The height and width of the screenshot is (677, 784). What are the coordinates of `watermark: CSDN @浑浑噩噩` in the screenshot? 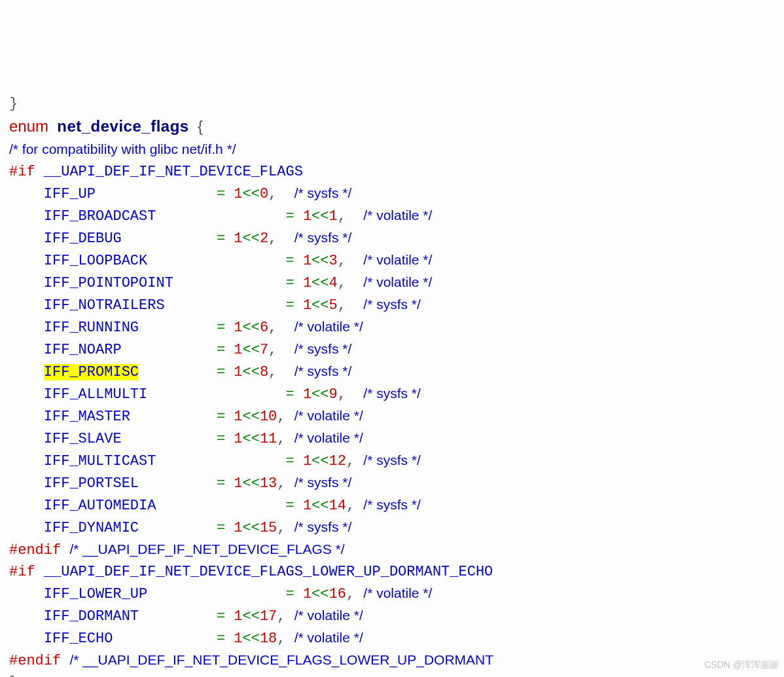 It's located at (741, 665).